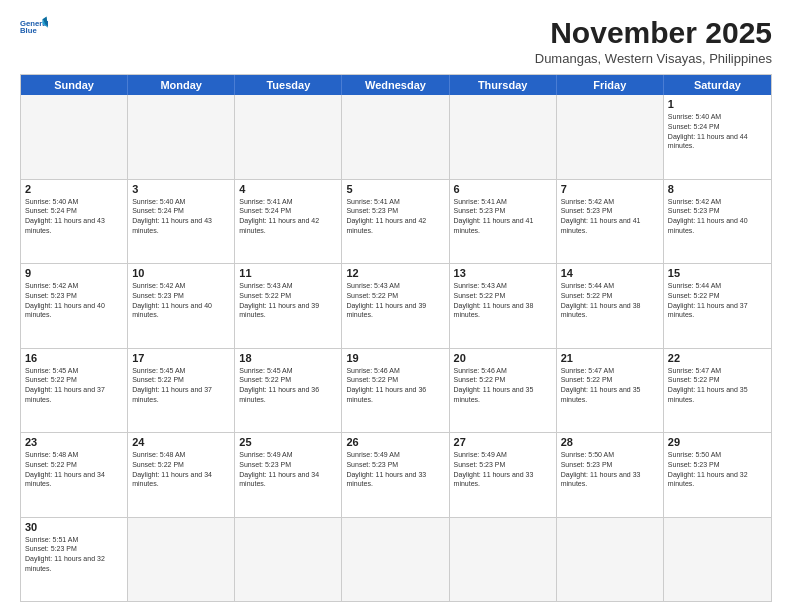  I want to click on cell-info: Sunrise: 5:44 AMSunset: 5:22 PMDaylight:…, so click(718, 300).